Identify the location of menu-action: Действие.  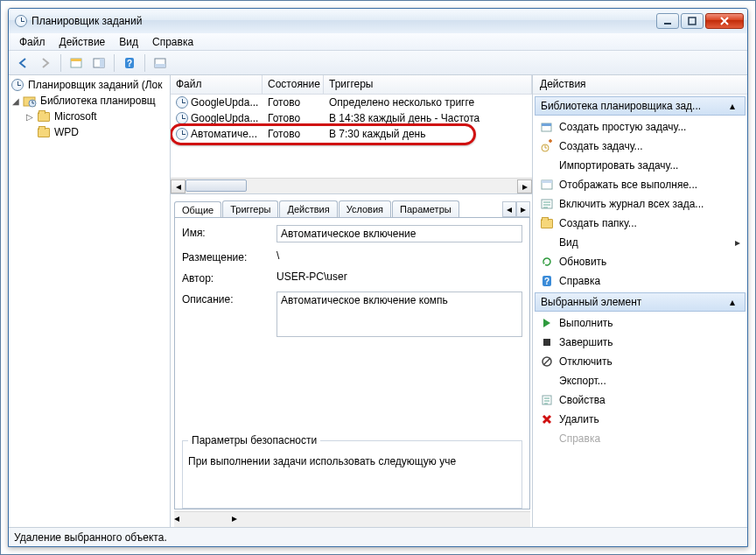
(82, 42).